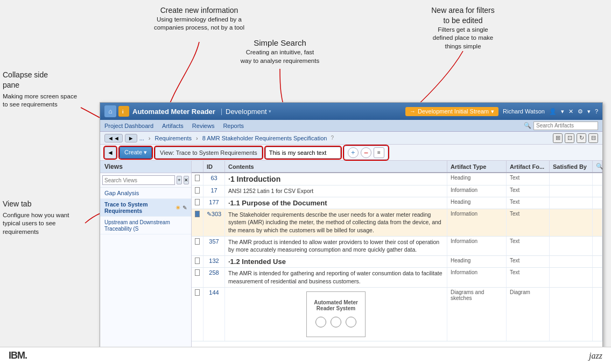 The width and height of the screenshot is (611, 364). What do you see at coordinates (214, 167) in the screenshot?
I see `th-id: ID` at bounding box center [214, 167].